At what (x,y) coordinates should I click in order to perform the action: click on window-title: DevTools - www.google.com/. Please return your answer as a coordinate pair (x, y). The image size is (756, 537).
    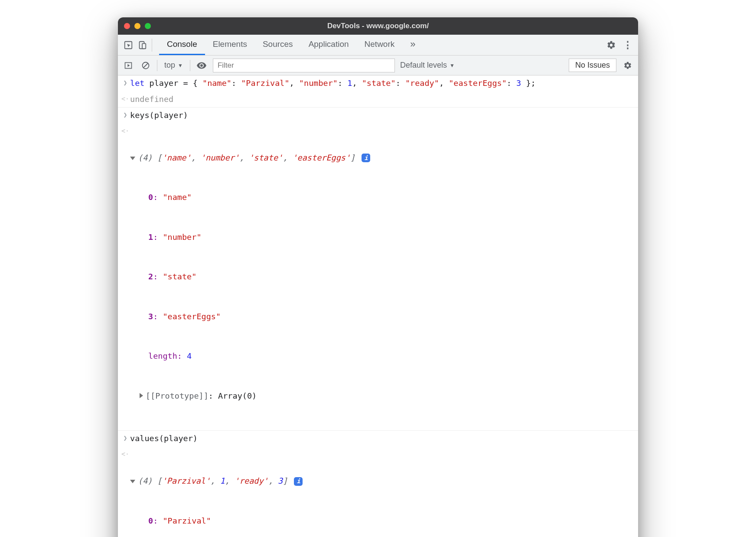
    Looking at the image, I should click on (378, 26).